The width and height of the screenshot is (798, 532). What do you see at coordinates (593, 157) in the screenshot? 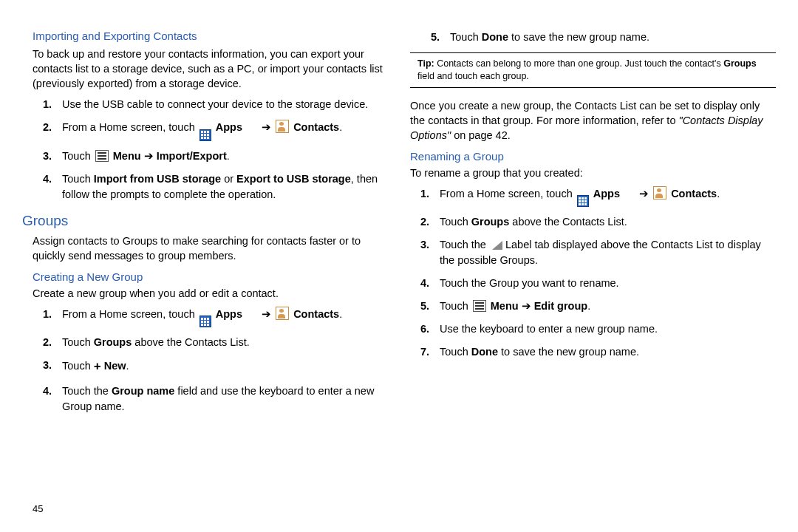
I see `heading-rename-group: Renaming a Group` at bounding box center [593, 157].